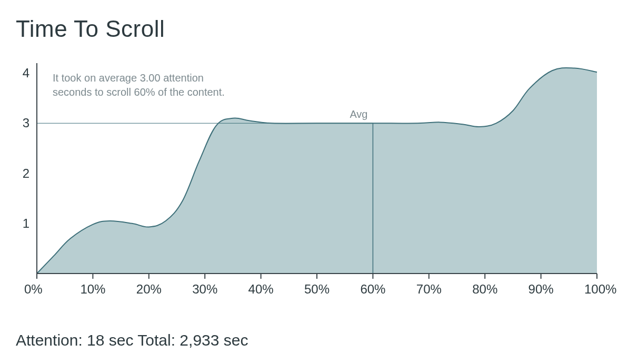 Image resolution: width=618 pixels, height=364 pixels. I want to click on x-tick-label: 30%, so click(205, 289).